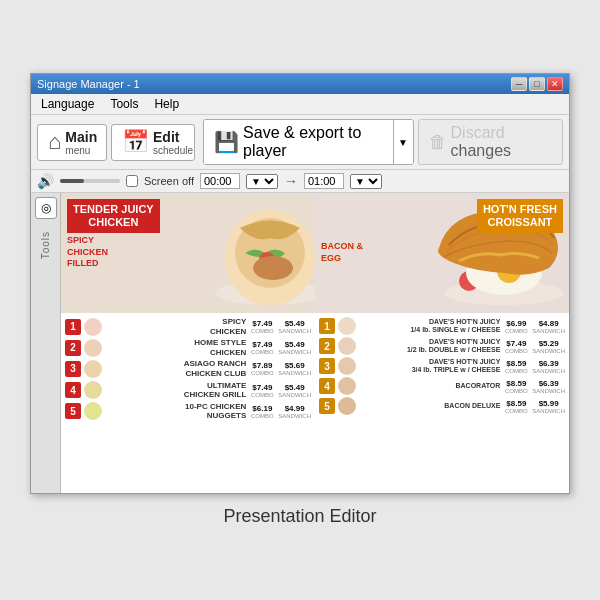 Image resolution: width=600 pixels, height=600 pixels. I want to click on right-menu-row: 3 DAVE'S HOT'N JUICY 3/4 lb. TRIPLE w / …, so click(442, 366).